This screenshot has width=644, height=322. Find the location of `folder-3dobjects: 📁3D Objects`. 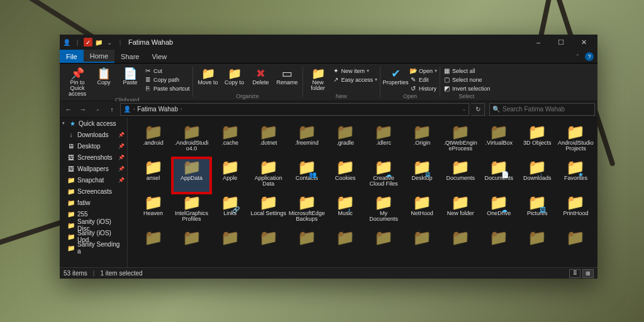

folder-3dobjects: 📁3D Objects is located at coordinates (537, 140).